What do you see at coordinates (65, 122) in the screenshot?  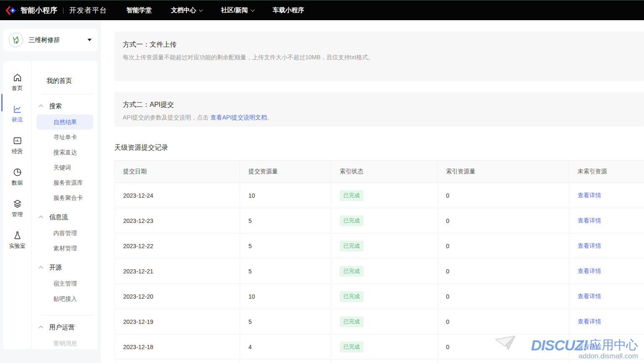 I see `submenu-item: 自然结果` at bounding box center [65, 122].